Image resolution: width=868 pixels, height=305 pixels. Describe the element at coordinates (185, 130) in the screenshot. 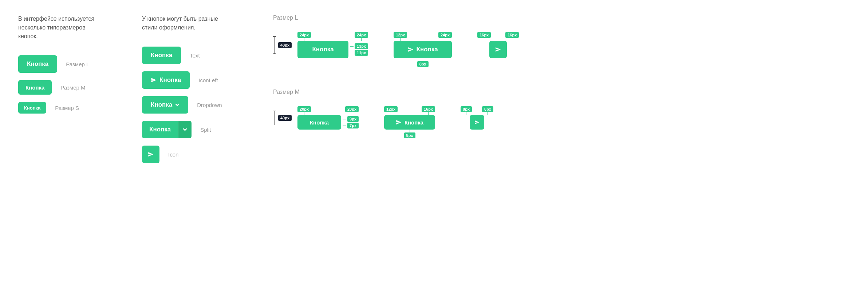

I see `btn-split-arrow` at that location.